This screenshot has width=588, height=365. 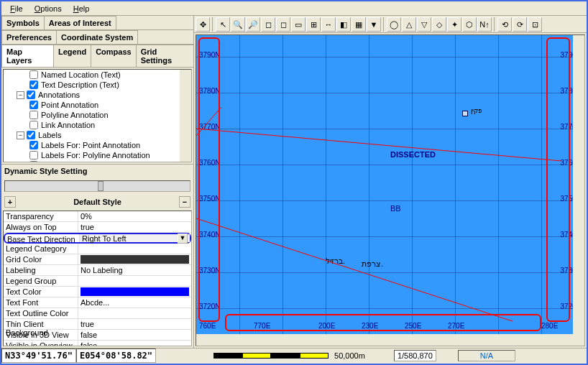 What do you see at coordinates (454, 24) in the screenshot?
I see `tool-button: ✦` at bounding box center [454, 24].